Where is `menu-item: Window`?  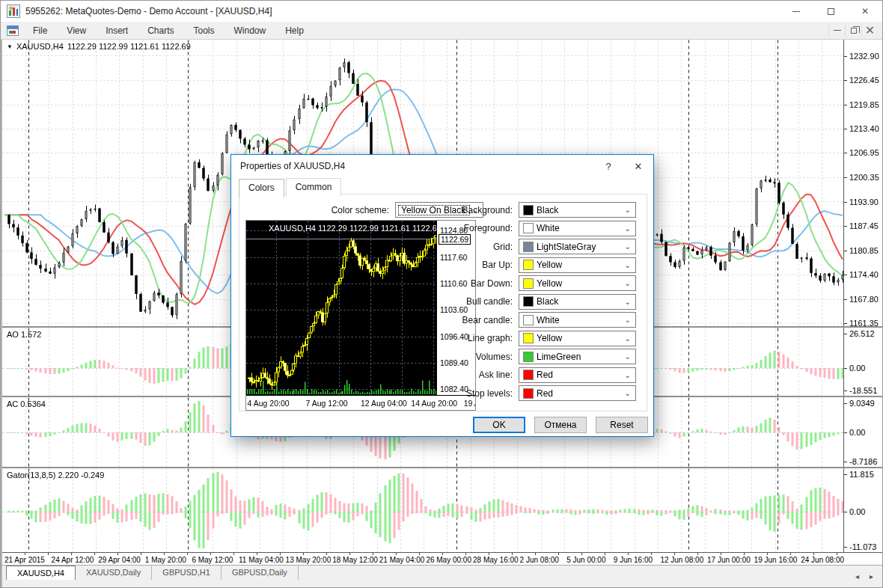 menu-item: Window is located at coordinates (250, 31).